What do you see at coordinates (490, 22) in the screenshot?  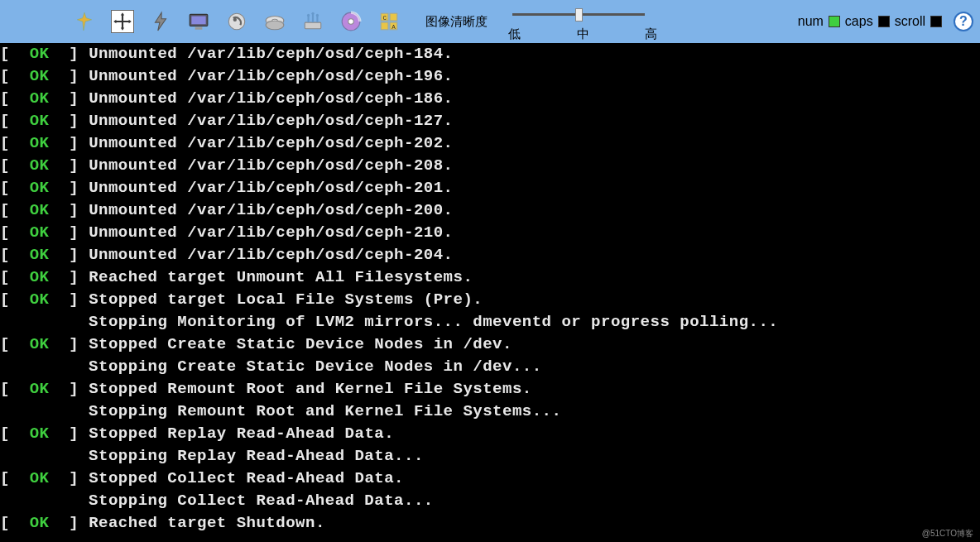 I see `toolbar: CA 图像清晰度 低 中 高 num caps scroll ?` at bounding box center [490, 22].